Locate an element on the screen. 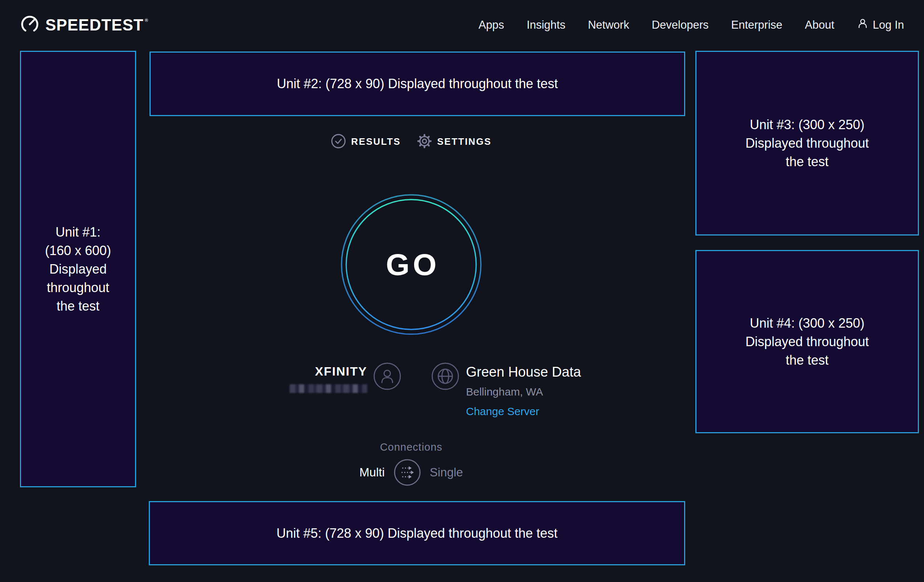  connection-mode-row: Multi Single is located at coordinates (411, 472).